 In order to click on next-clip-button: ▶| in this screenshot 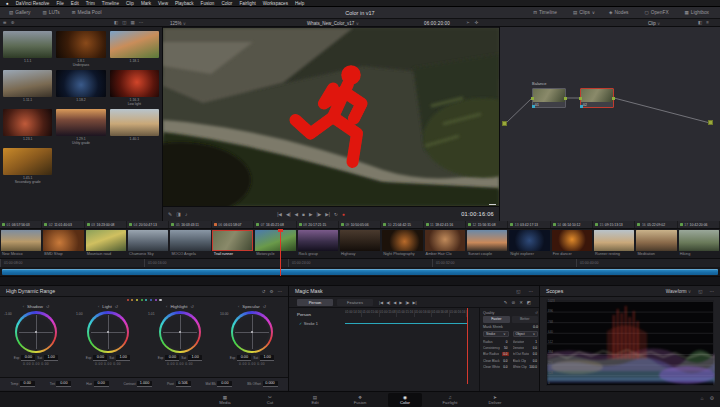, I will do `click(328, 214)`.